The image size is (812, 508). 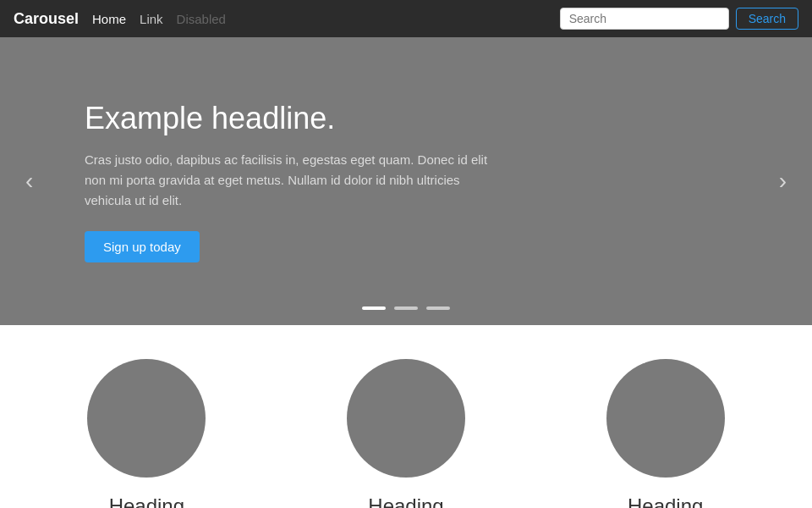 What do you see at coordinates (665, 433) in the screenshot?
I see `content-col-3: Heading Donec sed odio dui. Cras justo o…` at bounding box center [665, 433].